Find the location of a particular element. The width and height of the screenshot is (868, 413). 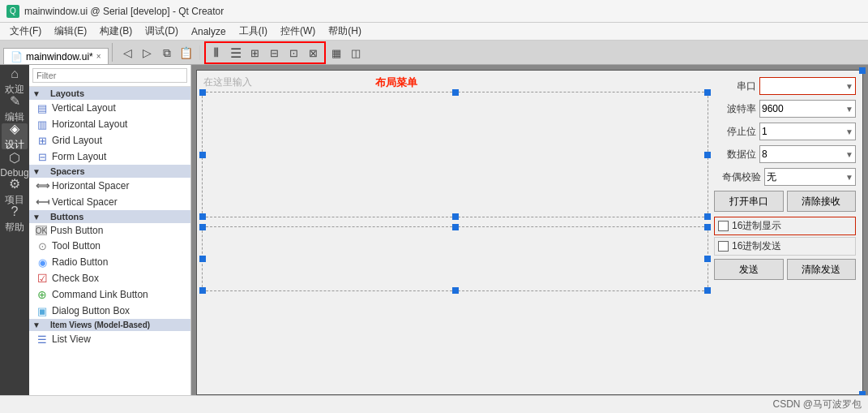

widget-radio-button: ◉ Radio Button is located at coordinates (110, 262).